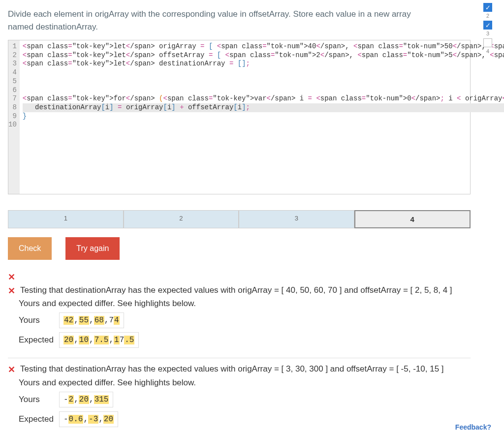 Image resolution: width=504 pixels, height=436 pixels. Describe the element at coordinates (13, 82) in the screenshot. I see `line-number: 5` at that location.